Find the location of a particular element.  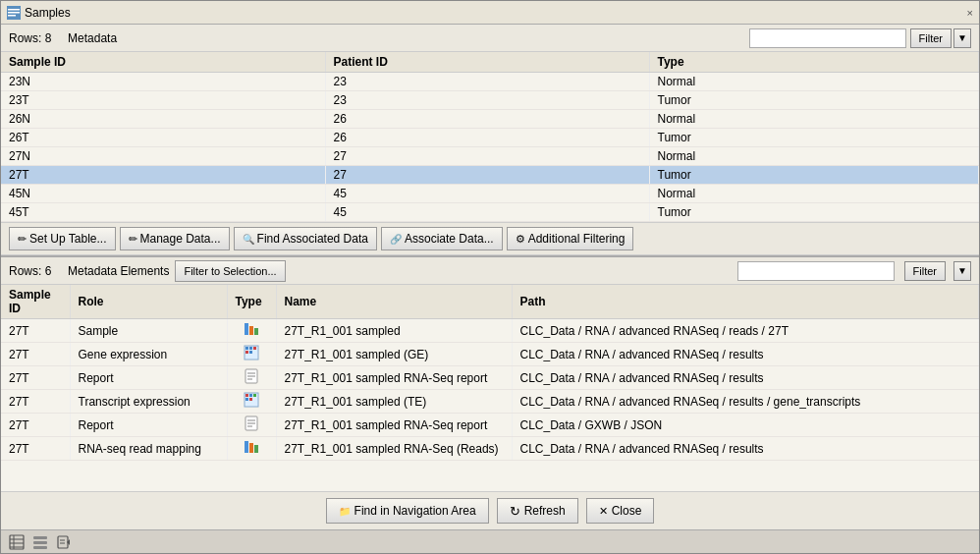

top-panel-header: Rows: 8 Metadata Filter ▼ is located at coordinates (490, 38).